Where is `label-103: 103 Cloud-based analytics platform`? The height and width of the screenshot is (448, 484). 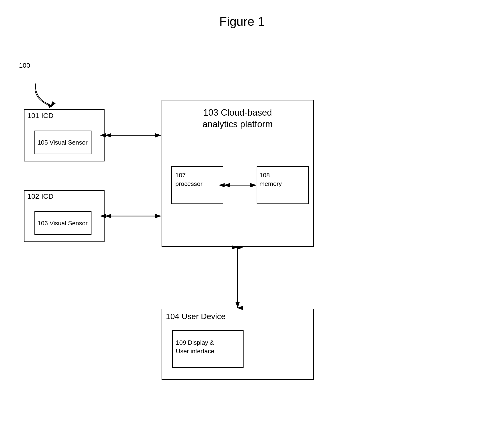 label-103: 103 Cloud-based analytics platform is located at coordinates (238, 119).